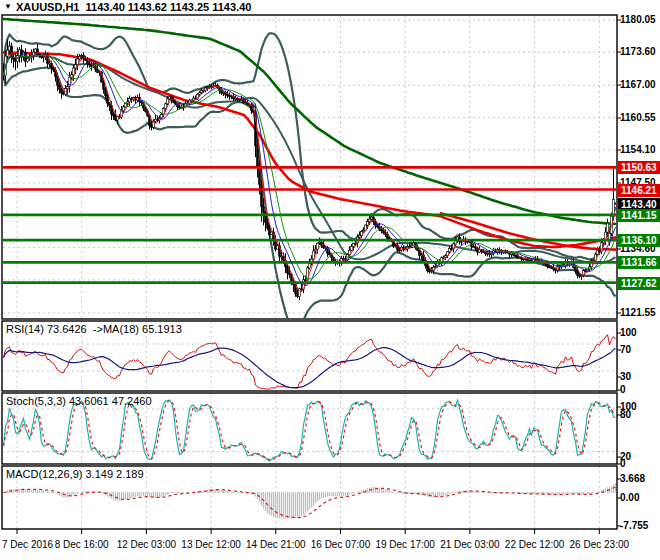 The width and height of the screenshot is (660, 560). I want to click on rsi-scale-label: 30, so click(626, 377).